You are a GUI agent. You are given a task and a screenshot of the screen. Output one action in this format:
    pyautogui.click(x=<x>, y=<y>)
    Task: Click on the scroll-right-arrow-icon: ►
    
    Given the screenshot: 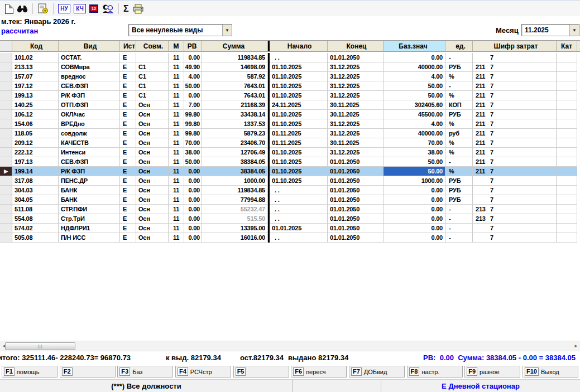 What is the action you would take?
    pyautogui.click(x=576, y=346)
    